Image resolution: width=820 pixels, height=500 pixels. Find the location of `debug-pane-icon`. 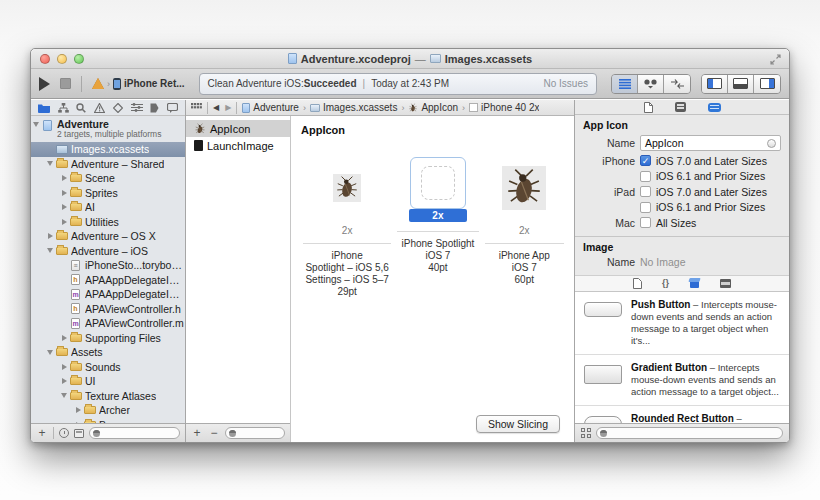

debug-pane-icon is located at coordinates (740, 84).